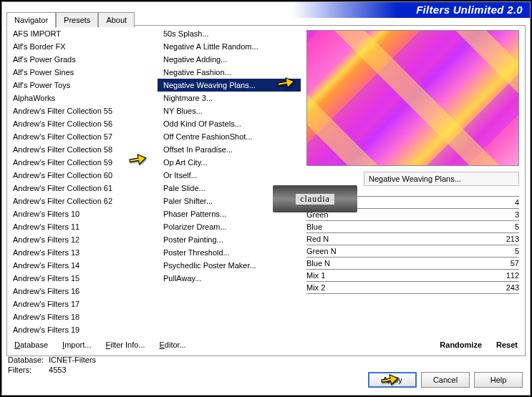  What do you see at coordinates (318, 263) in the screenshot?
I see `param-name: Blue N` at bounding box center [318, 263].